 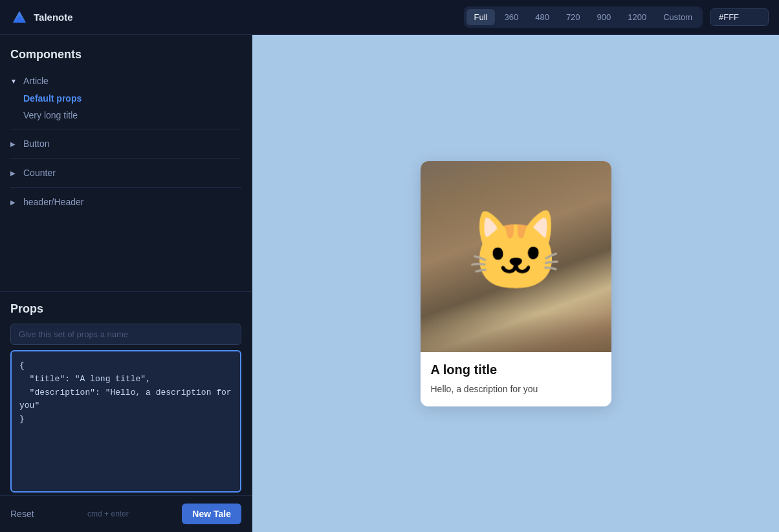 What do you see at coordinates (126, 54) in the screenshot?
I see `components-title: Components` at bounding box center [126, 54].